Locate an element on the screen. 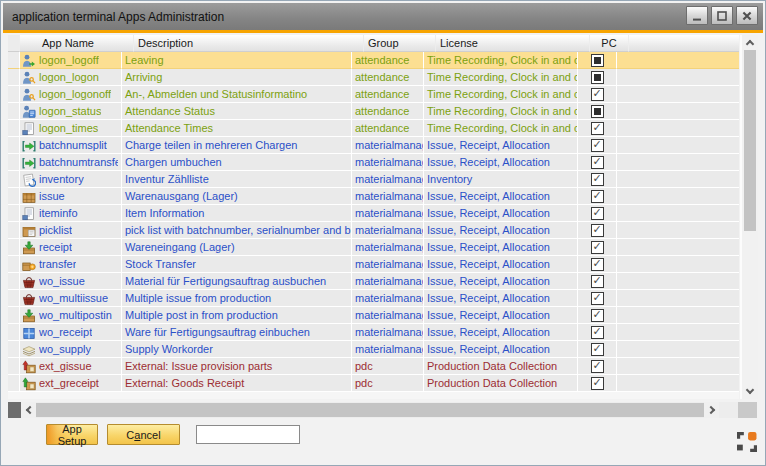 This screenshot has height=466, width=766. license-cell: Issue, Receipt, Allocation is located at coordinates (501, 162).